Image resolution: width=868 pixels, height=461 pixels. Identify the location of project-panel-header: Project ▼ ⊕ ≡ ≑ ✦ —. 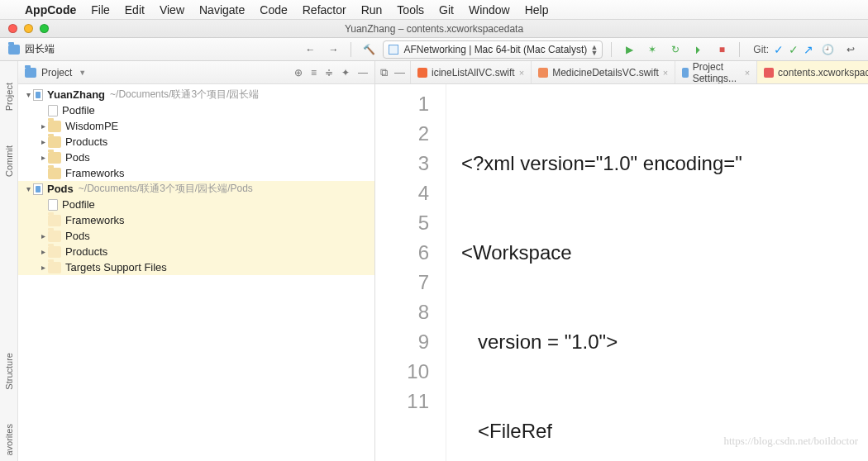
(197, 73).